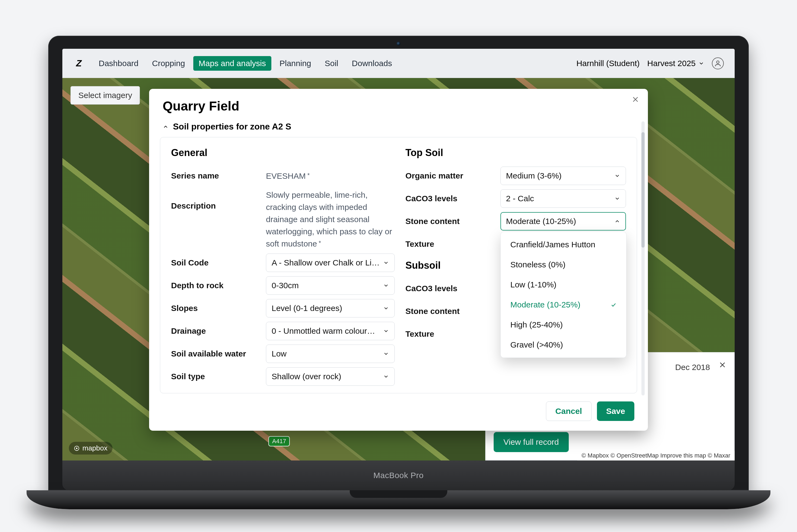 This screenshot has width=797, height=532. Describe the element at coordinates (450, 199) in the screenshot. I see `label-topsoil-caco3: CaCO3 levels` at that location.